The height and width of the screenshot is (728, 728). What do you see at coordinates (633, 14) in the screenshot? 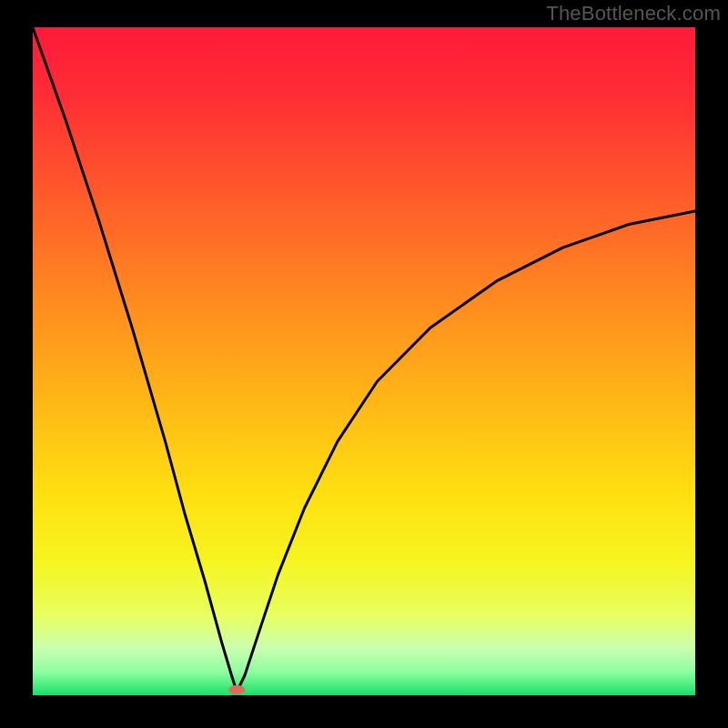
I see `watermark-text: TheBottleneck.com` at bounding box center [633, 14].